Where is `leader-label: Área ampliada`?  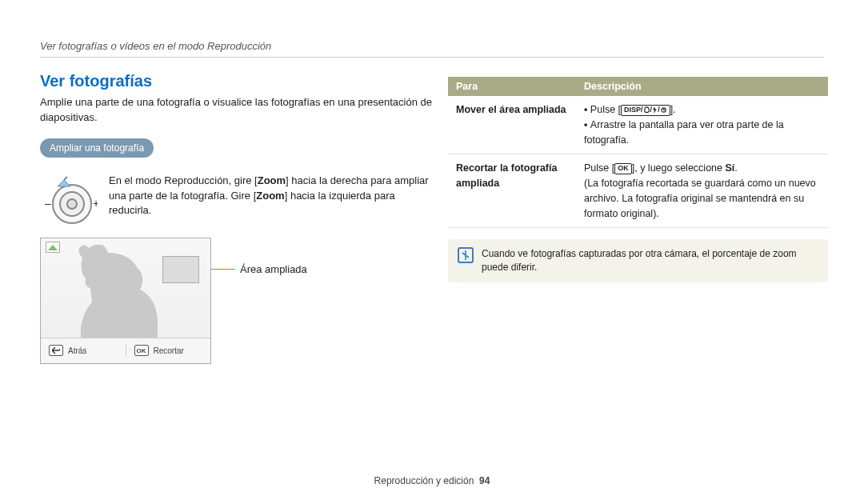
leader-label: Área ampliada is located at coordinates (274, 269).